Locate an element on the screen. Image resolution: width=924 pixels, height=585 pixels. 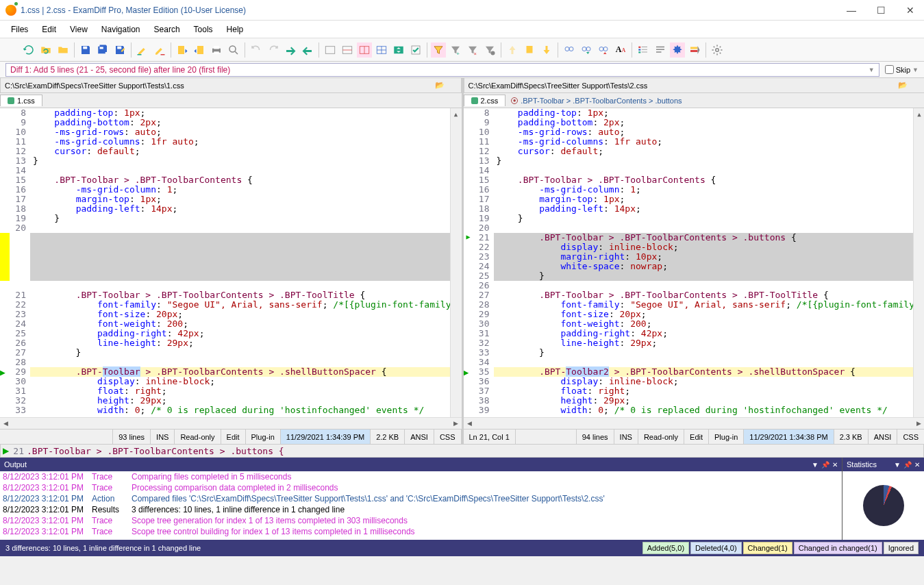
filter-icon is located at coordinates (438, 50).